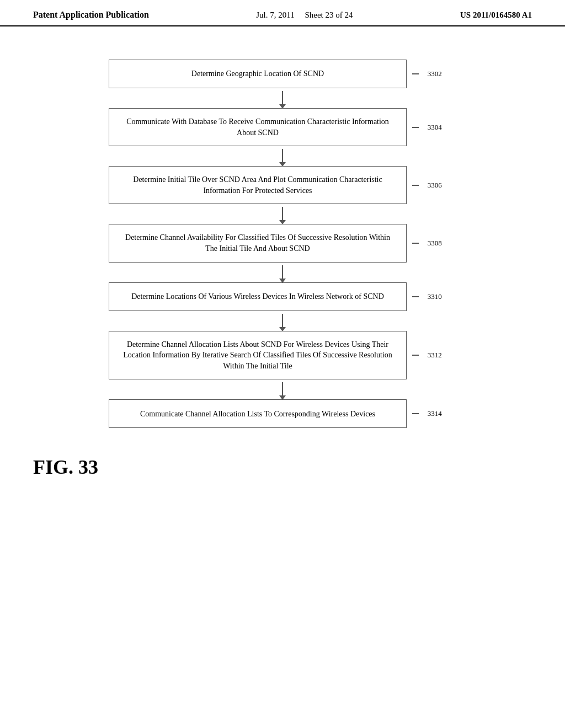 Image resolution: width=565 pixels, height=728 pixels. Describe the element at coordinates (66, 467) in the screenshot. I see `figure-label: FIG. 33` at that location.